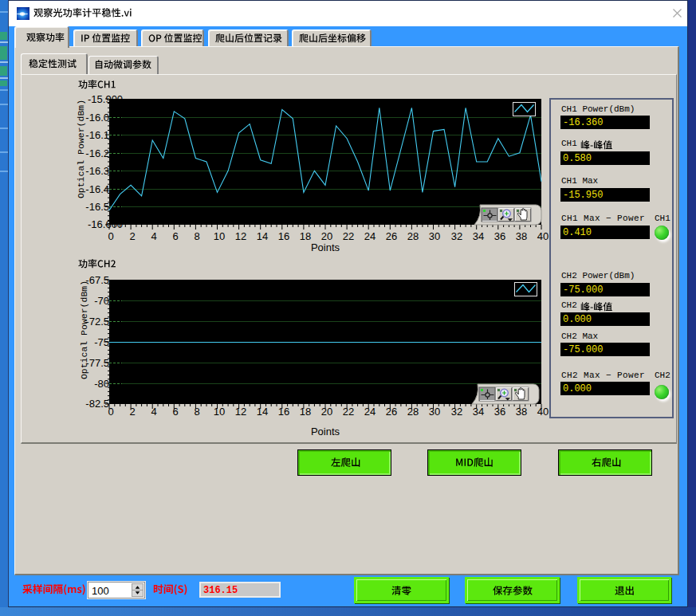 The width and height of the screenshot is (696, 616). Describe the element at coordinates (102, 301) in the screenshot. I see `svg-text: -70` at that location.